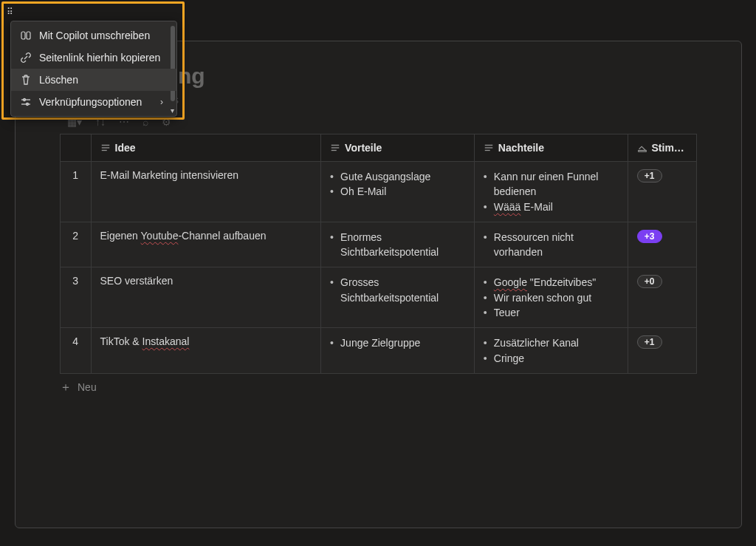 The width and height of the screenshot is (756, 546). Describe the element at coordinates (398, 351) in the screenshot. I see `pros-cell: Junge Zielgruppe` at that location.